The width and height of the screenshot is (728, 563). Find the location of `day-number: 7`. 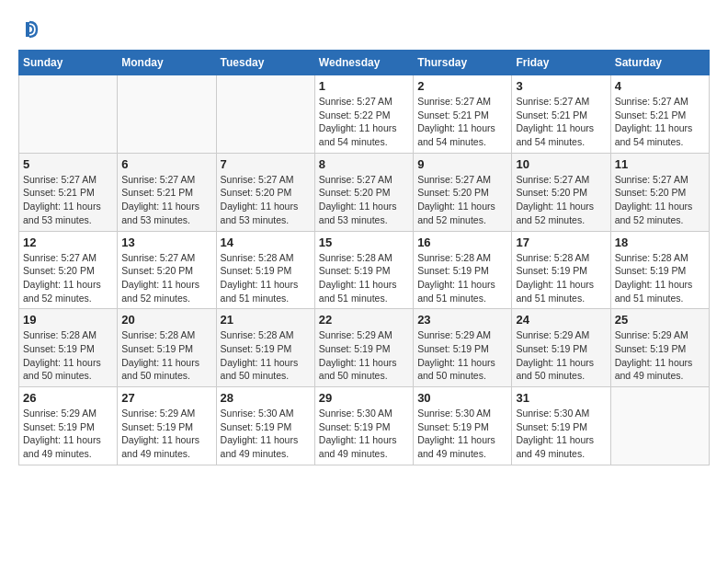

day-number: 7 is located at coordinates (266, 164).